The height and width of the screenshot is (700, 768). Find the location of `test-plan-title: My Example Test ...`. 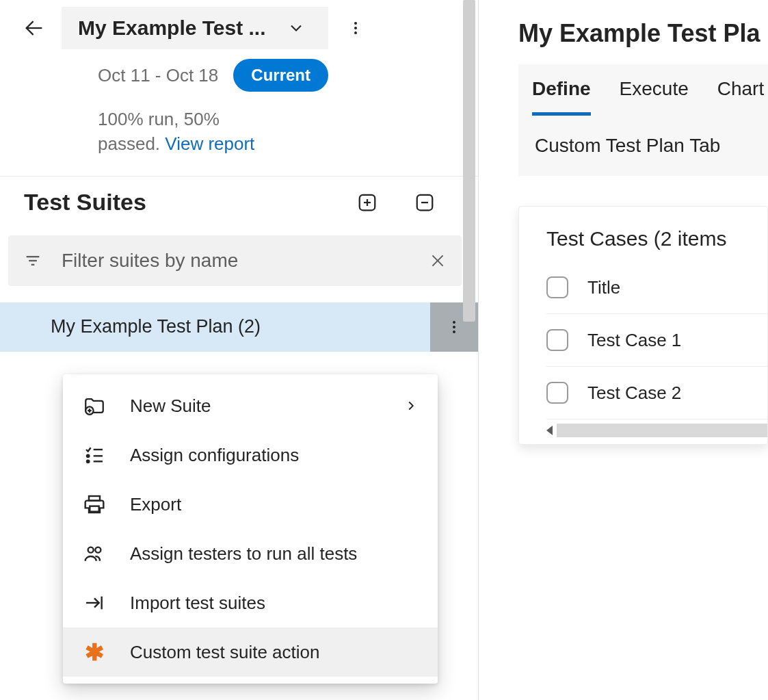

test-plan-title: My Example Test ... is located at coordinates (172, 28).